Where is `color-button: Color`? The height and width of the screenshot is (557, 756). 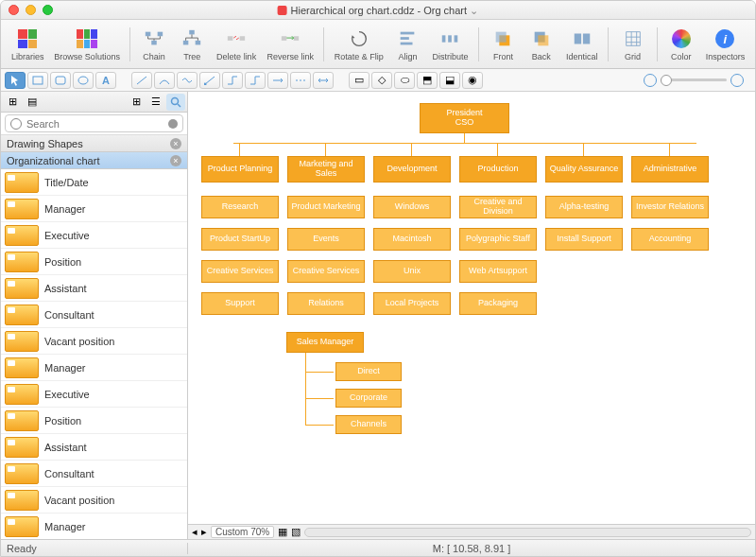 color-button: Color is located at coordinates (681, 44).